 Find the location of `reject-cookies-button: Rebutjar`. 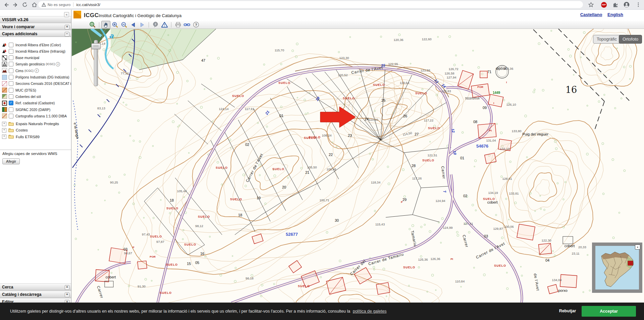

reject-cookies-button: Rebutjar is located at coordinates (568, 311).